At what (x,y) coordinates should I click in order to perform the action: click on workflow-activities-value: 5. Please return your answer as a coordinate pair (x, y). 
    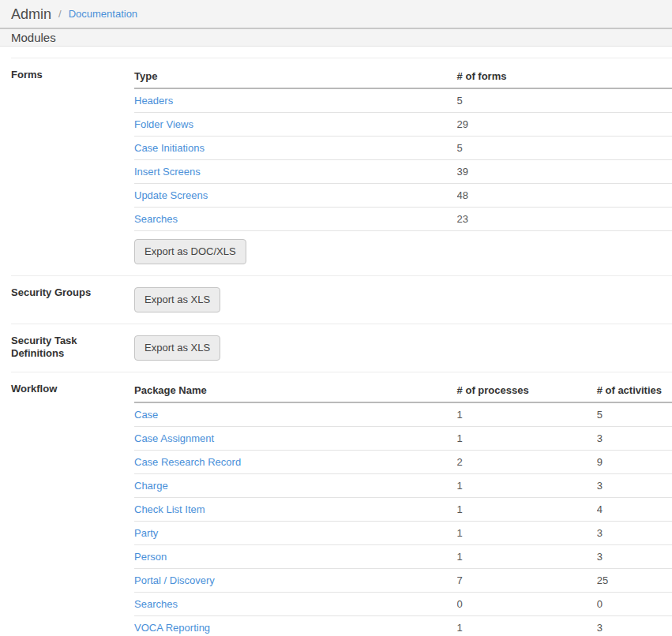
    Looking at the image, I should click on (635, 415).